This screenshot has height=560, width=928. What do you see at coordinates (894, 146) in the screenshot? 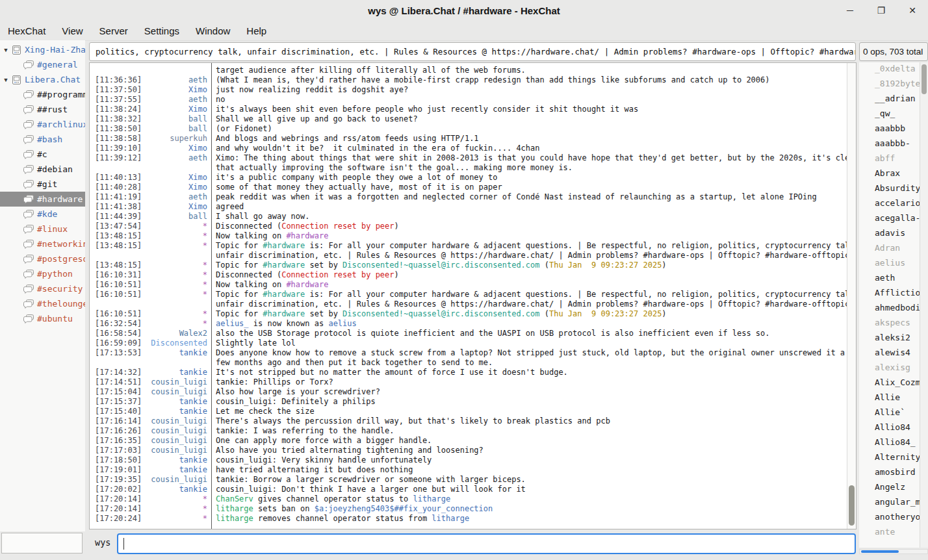
I see `user-list-item: aaabbb-` at bounding box center [894, 146].